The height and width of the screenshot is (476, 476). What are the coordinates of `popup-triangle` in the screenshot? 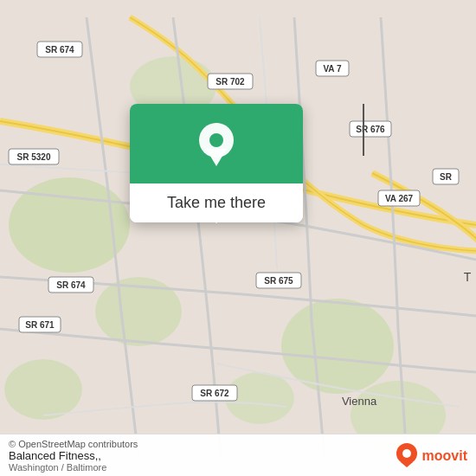 It's located at (216, 217).